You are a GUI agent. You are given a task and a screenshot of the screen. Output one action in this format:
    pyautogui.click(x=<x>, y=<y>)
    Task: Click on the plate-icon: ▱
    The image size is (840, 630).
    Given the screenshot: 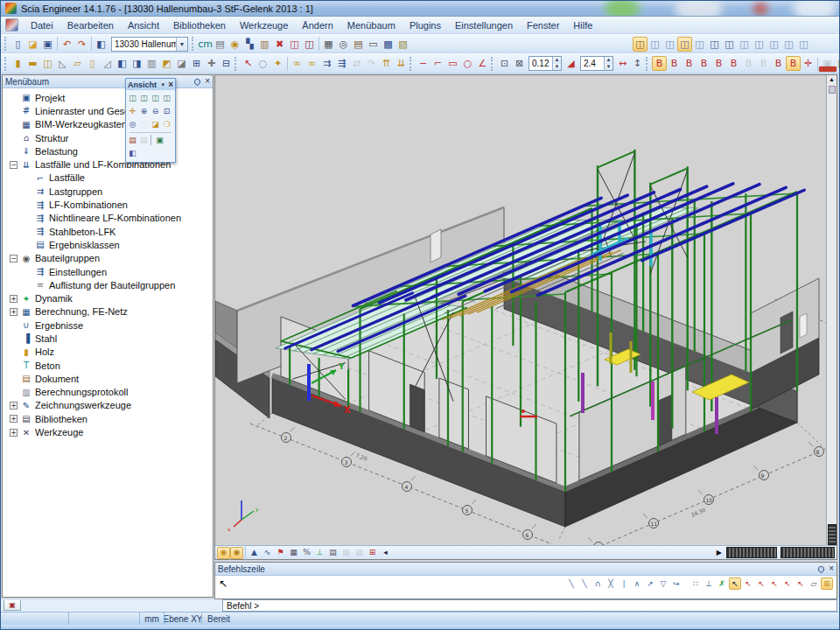 What is the action you would take?
    pyautogui.click(x=77, y=63)
    